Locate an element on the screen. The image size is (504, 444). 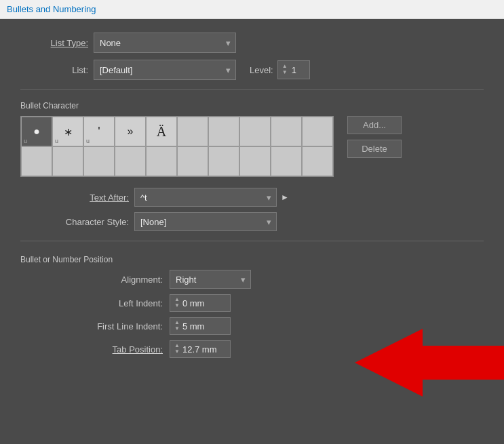
list-type-select-wrapper: None is located at coordinates (165, 43).